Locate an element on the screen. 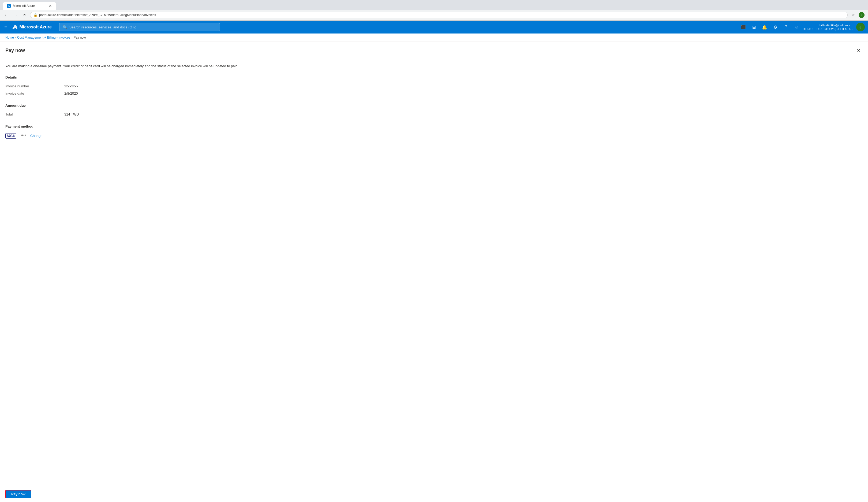 Image resolution: width=868 pixels, height=502 pixels. invoice-date-row: Invoice date 2/8/2020 is located at coordinates (434, 94).